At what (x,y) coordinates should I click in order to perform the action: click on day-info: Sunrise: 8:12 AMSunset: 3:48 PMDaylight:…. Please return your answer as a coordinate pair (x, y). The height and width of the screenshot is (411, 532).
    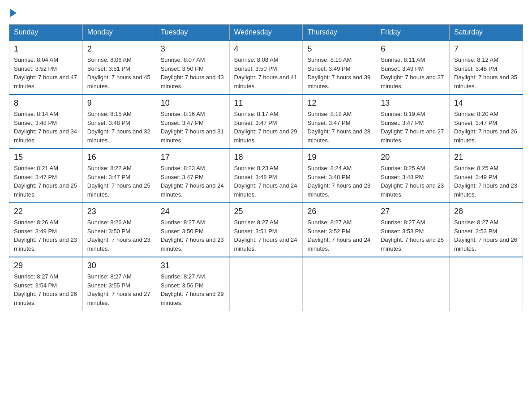
    Looking at the image, I should click on (486, 73).